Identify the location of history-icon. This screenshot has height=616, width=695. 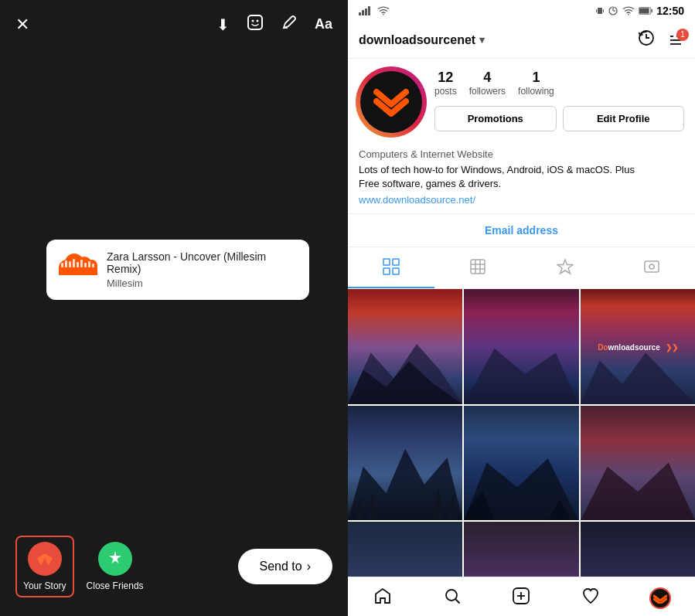
(646, 40).